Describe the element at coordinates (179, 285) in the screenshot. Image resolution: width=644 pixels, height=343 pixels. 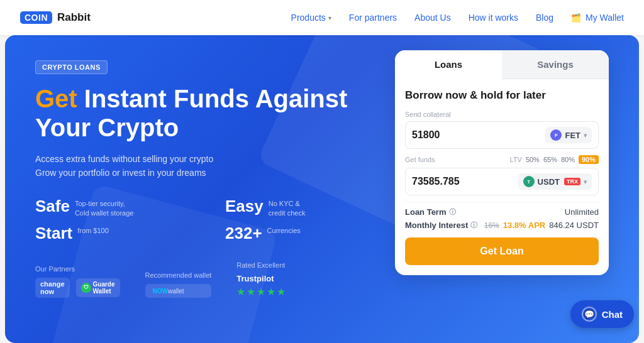
I see `wallet-block: Recommended wallet NOWwallet` at that location.